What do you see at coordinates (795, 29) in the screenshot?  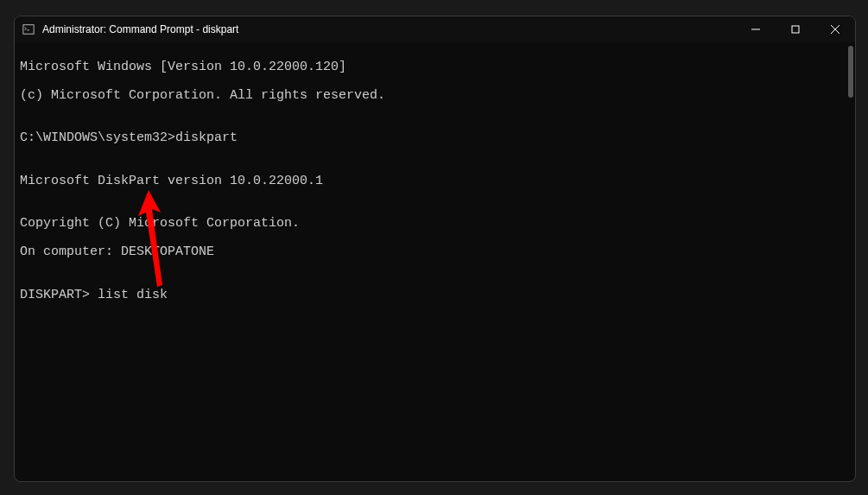 I see `window-controls` at bounding box center [795, 29].